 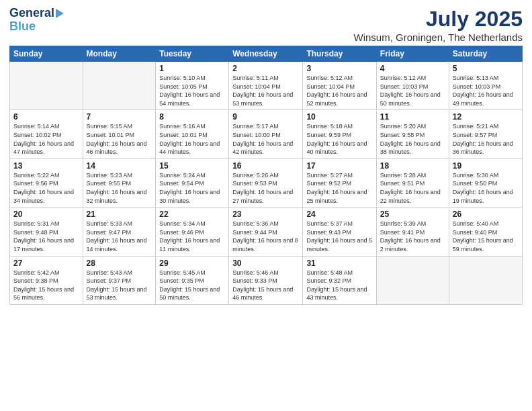 What do you see at coordinates (36, 20) in the screenshot?
I see `logo: General Blue` at bounding box center [36, 20].